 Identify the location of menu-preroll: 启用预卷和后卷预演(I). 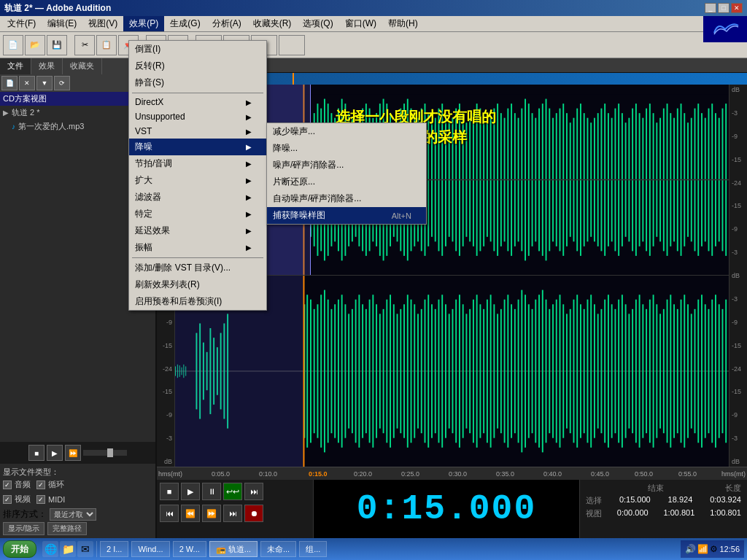
(198, 302).